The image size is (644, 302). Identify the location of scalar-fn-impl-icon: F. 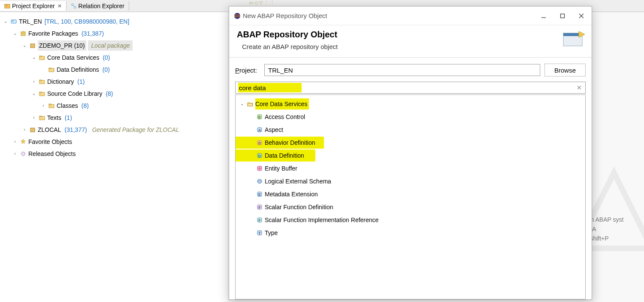
(260, 220).